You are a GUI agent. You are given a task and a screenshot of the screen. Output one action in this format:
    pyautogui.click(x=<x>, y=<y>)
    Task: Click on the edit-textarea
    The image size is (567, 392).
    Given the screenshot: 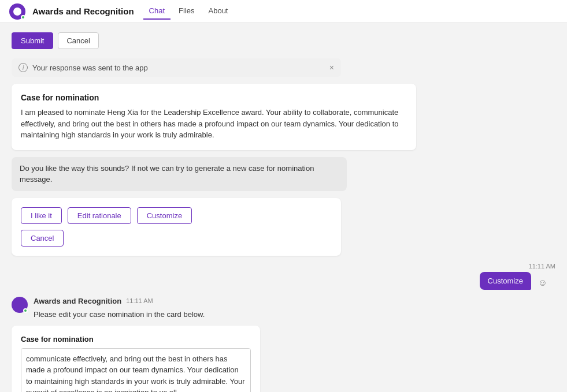 What is the action you would take?
    pyautogui.click(x=136, y=371)
    